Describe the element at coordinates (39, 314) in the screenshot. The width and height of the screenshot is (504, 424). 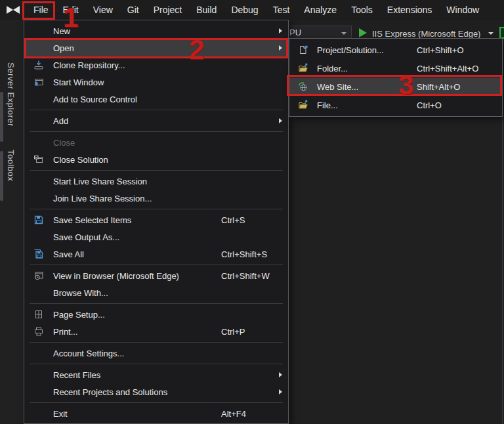
I see `page-setup-icon` at that location.